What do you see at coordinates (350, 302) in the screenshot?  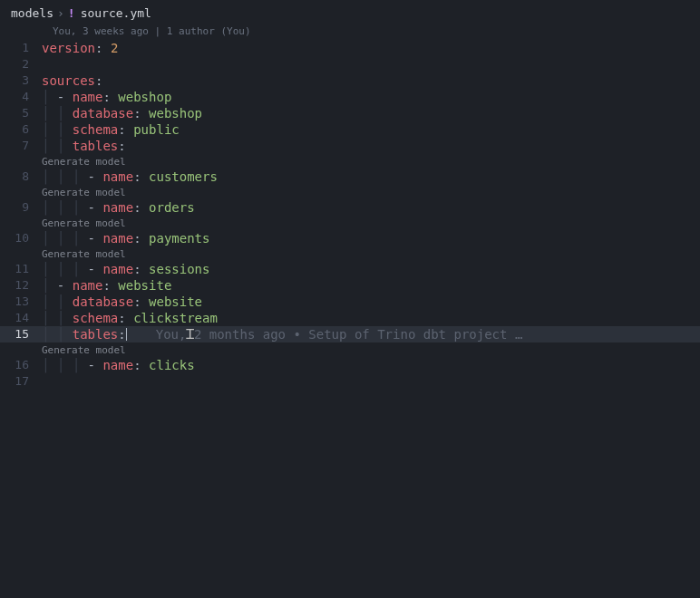 I see `code-line: 13 │ │ database: website` at bounding box center [350, 302].